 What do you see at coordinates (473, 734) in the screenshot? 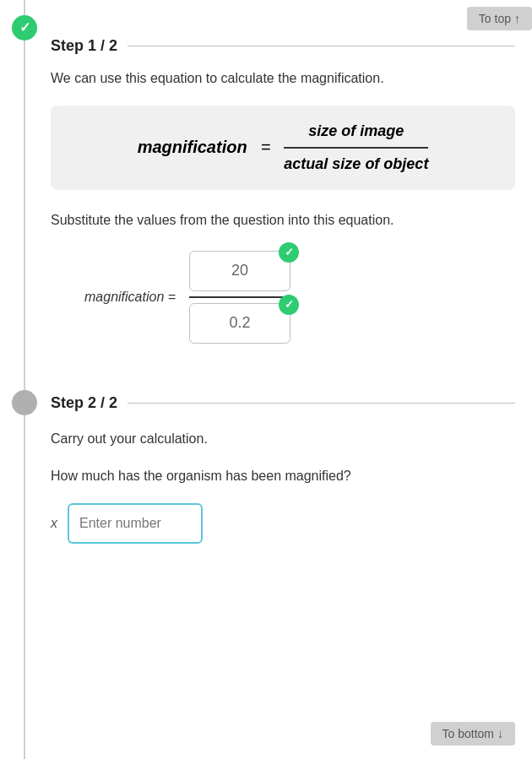
I see `to-bottom-button: To bottom` at bounding box center [473, 734].